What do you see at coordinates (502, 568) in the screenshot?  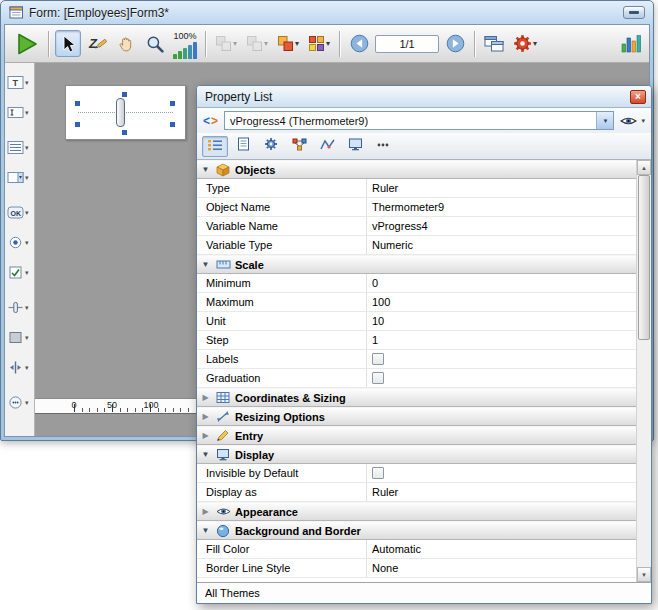 I see `property-value: None` at bounding box center [502, 568].